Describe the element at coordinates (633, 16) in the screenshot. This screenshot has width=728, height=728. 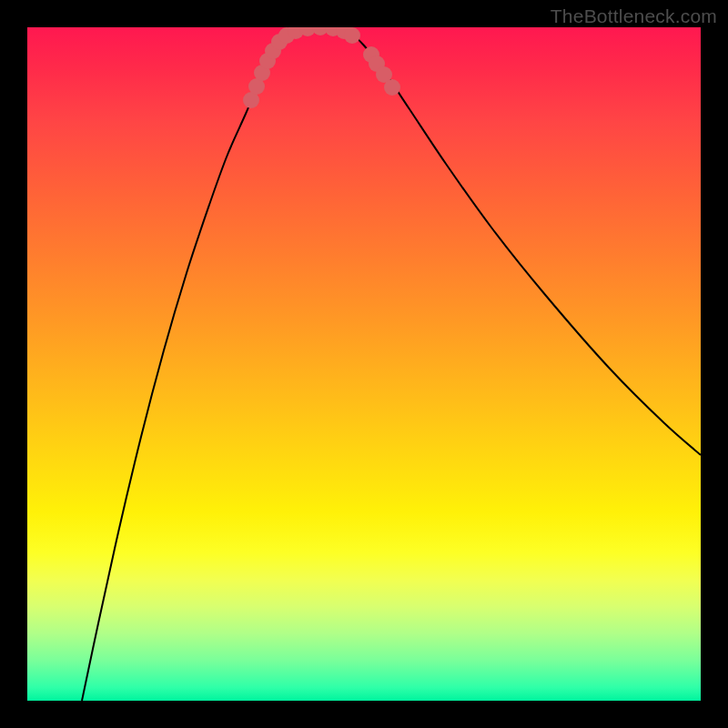
I see `watermark-text: TheBottleneck.com` at that location.